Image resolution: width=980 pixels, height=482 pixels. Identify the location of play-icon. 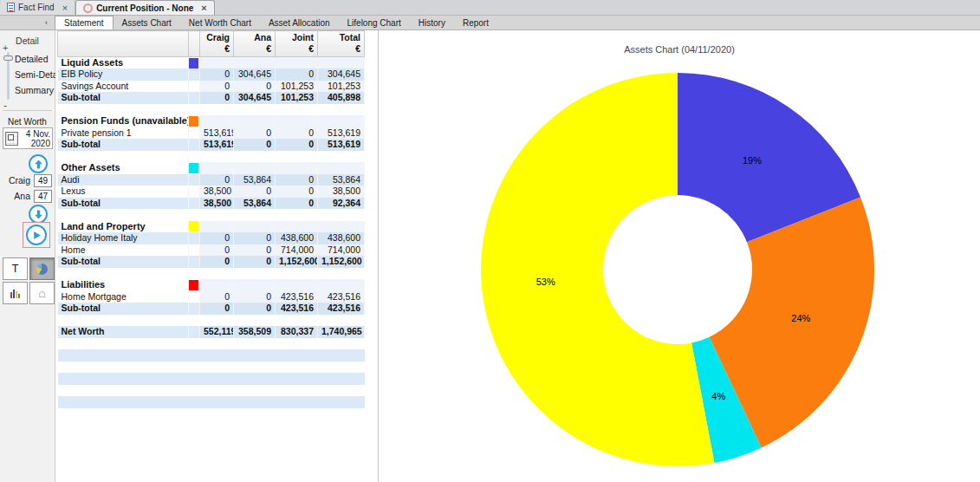
(36, 236).